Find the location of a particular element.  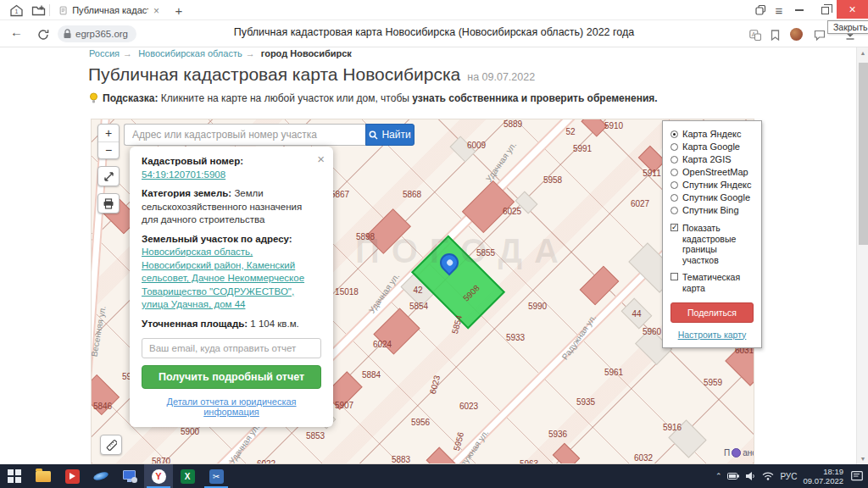

base-layer-options: Карта ЯндексКарта GoogleКарта 2GISOpenSt… is located at coordinates (712, 172).